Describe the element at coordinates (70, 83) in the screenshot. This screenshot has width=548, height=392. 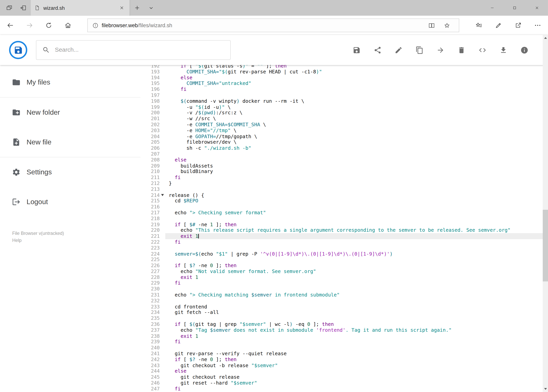
I see `sidebar-item-my-files: My files` at that location.